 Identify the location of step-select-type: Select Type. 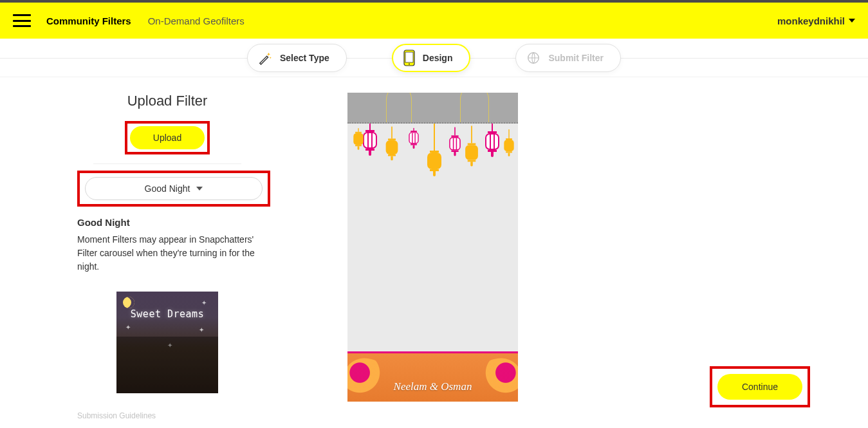
(297, 58).